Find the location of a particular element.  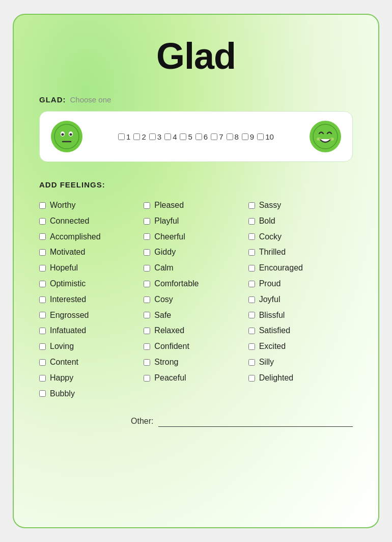

feeling-checkbox-silly is located at coordinates (251, 363).